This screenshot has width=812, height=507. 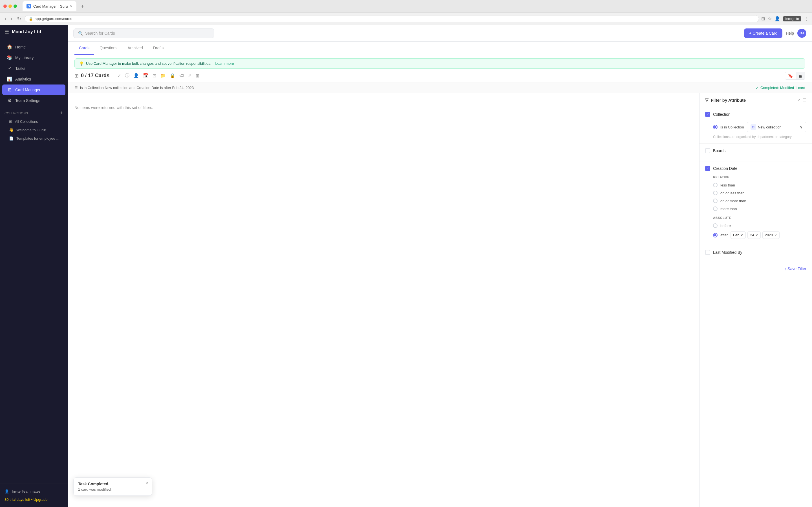 What do you see at coordinates (146, 76) in the screenshot?
I see `calendar-icon: 📅` at bounding box center [146, 76].